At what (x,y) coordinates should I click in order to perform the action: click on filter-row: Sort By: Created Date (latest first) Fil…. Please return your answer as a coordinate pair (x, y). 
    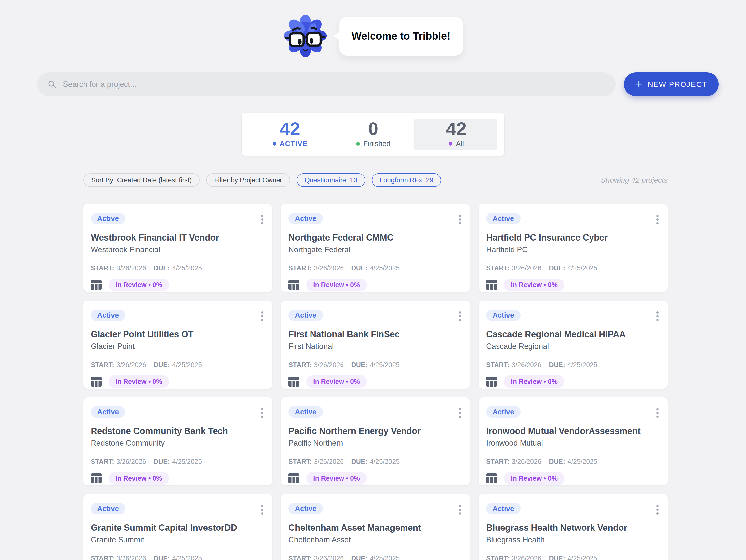
    Looking at the image, I should click on (376, 180).